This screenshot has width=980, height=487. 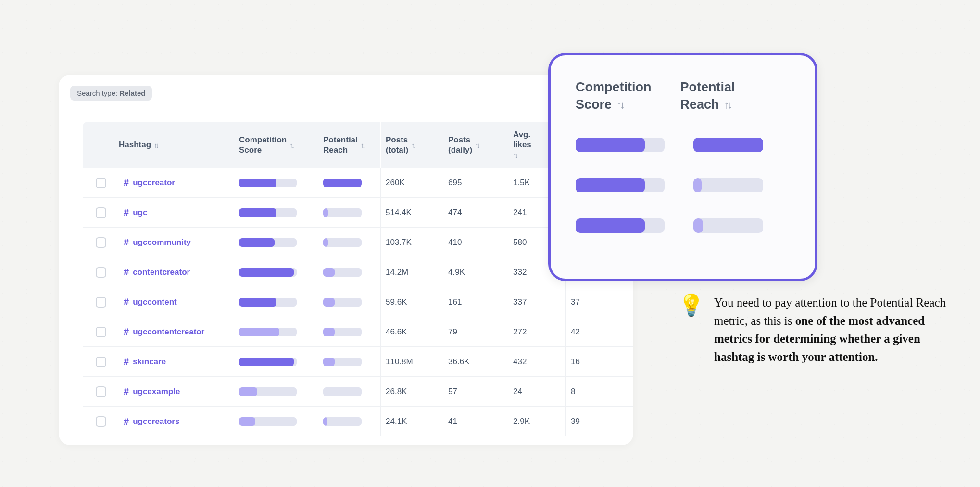 What do you see at coordinates (176, 392) in the screenshot?
I see `hashtag-cell: # ugcexample` at bounding box center [176, 392].